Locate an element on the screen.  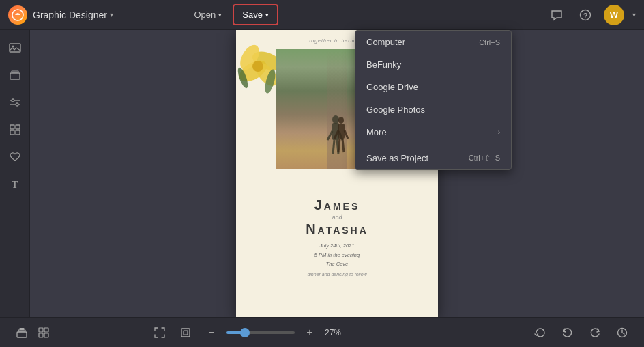
dropdown-divider is located at coordinates (433, 145).